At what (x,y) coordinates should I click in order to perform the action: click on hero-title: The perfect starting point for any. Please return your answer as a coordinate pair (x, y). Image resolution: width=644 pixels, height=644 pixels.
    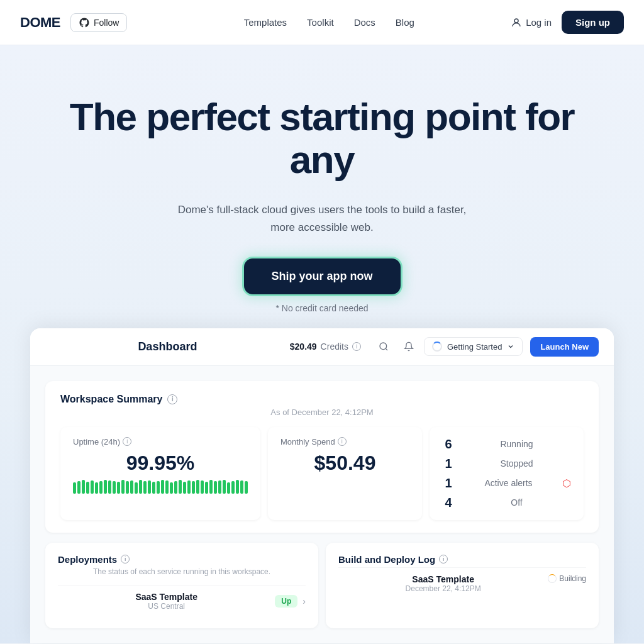
    Looking at the image, I should click on (322, 138).